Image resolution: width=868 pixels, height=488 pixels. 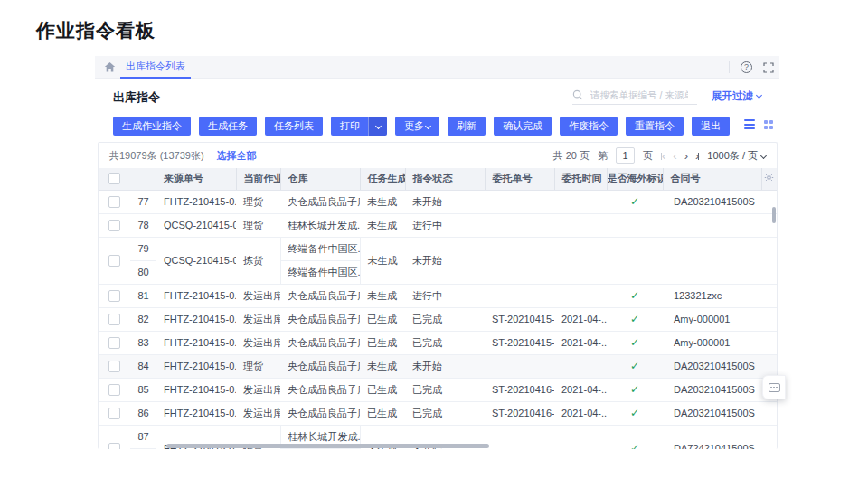 What do you see at coordinates (438, 413) in the screenshot?
I see `table-row: 86FHTZ-210415-0...发运出库央仓成品良品子库已生成已完成ST-2…` at bounding box center [438, 413].